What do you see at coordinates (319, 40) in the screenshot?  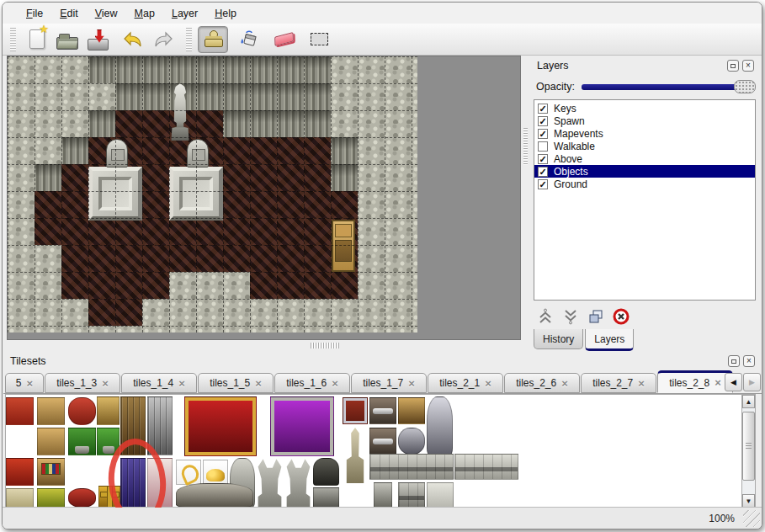 I see `select-tool-button` at bounding box center [319, 40].